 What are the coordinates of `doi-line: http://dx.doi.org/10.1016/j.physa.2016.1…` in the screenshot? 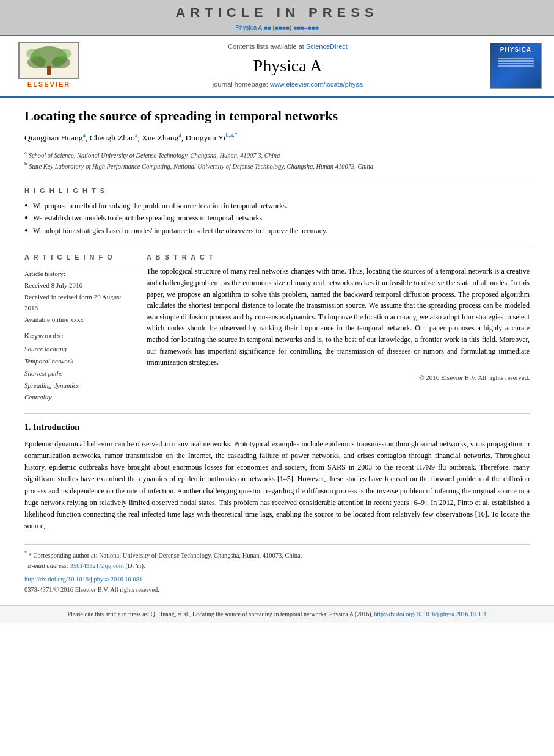 It's located at (277, 580).